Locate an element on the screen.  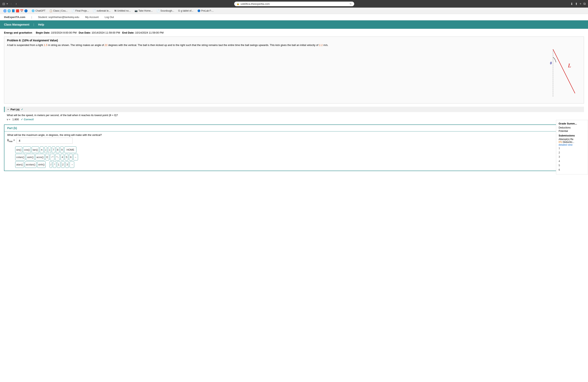
deductions-row: Deductions is located at coordinates (572, 128).